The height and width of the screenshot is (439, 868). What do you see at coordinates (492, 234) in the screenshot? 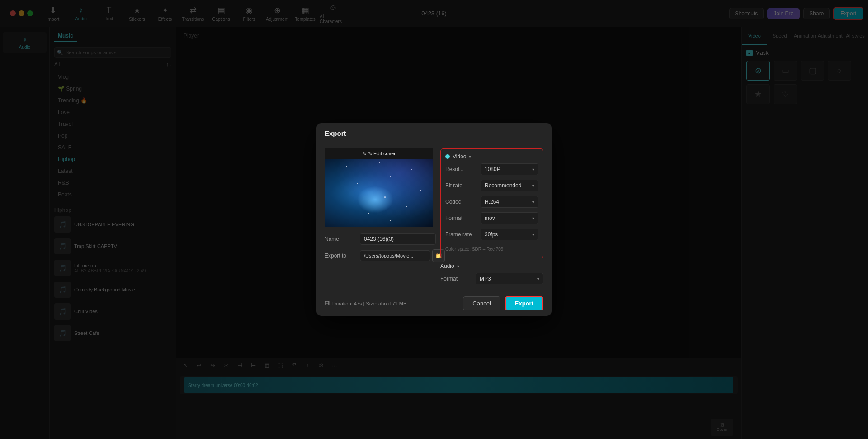
I see `framerate-row: Frame rate 30fps ▾` at bounding box center [492, 234].